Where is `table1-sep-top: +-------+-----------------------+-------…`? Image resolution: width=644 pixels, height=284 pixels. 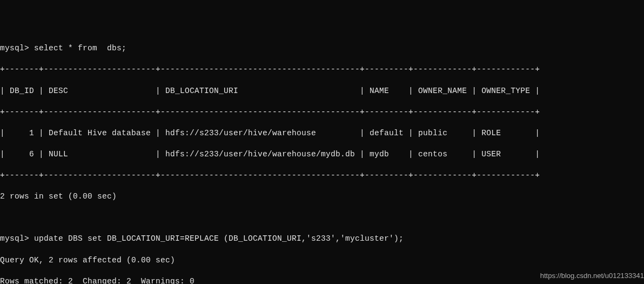 table1-sep-top: +-------+-----------------------+-------… is located at coordinates (322, 70).